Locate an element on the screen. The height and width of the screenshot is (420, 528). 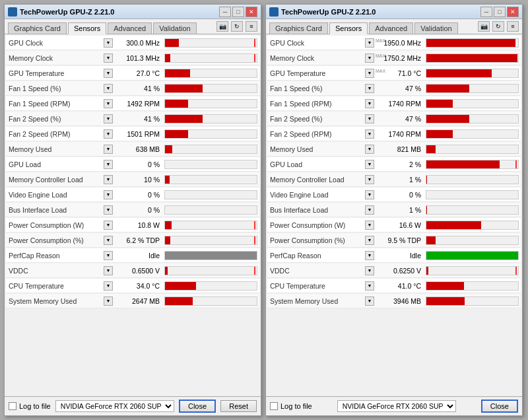
sensor-value-text: Idle is located at coordinates (154, 256).